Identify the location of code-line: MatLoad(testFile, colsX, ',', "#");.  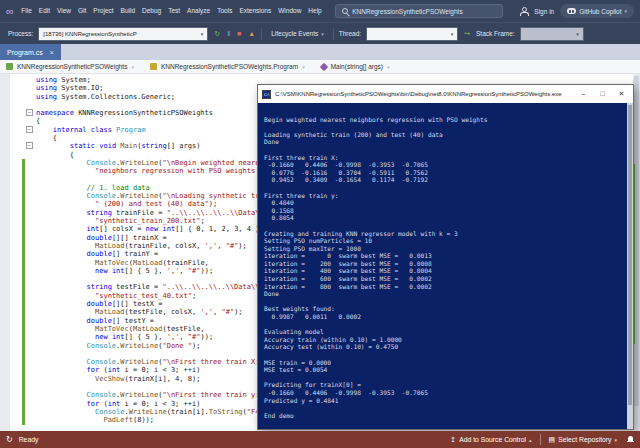
(160, 312).